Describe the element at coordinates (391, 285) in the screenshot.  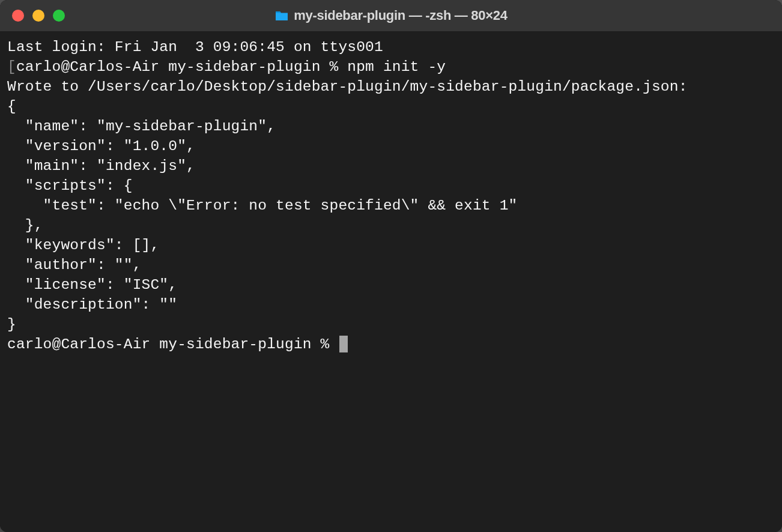
I see `json-license: "license": "ISC",` at that location.